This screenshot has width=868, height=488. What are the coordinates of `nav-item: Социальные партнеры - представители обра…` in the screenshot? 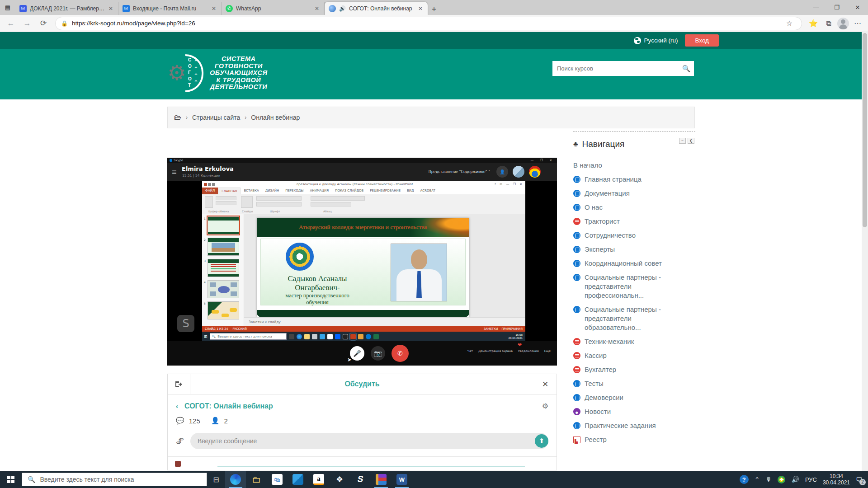 It's located at (634, 319).